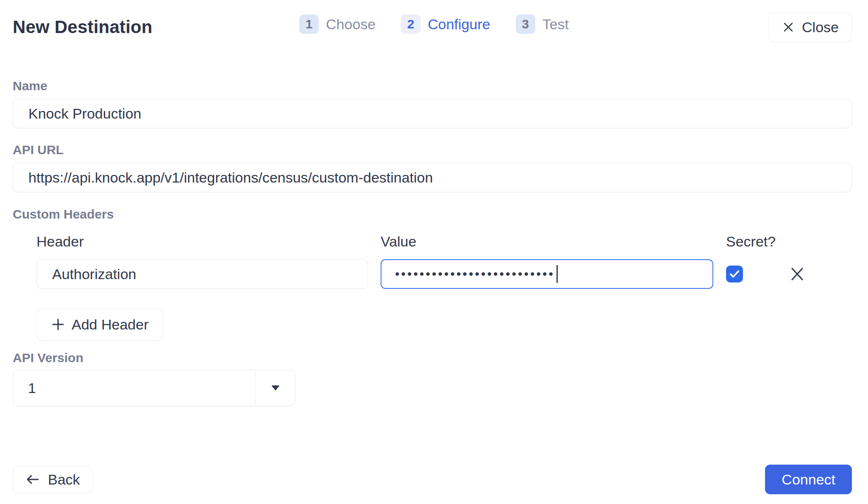  What do you see at coordinates (547, 274) in the screenshot?
I see `header-value-input: ••••••••••••••••••••••••••` at bounding box center [547, 274].